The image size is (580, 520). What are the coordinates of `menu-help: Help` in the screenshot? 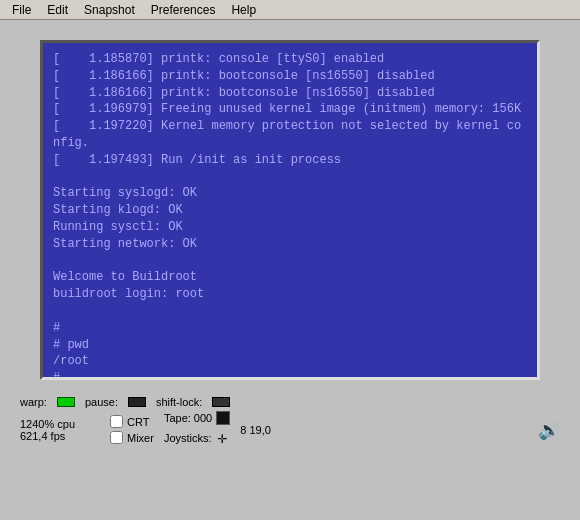 It's located at (244, 10).